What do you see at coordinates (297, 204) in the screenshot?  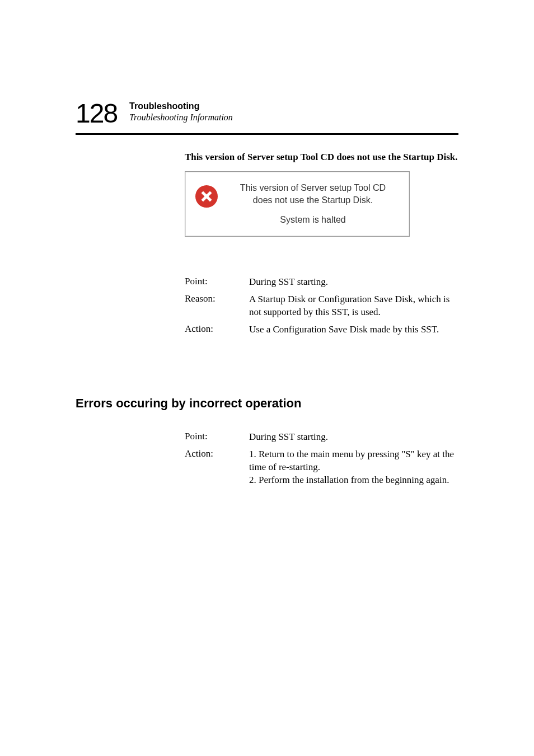 I see `error-dialog: This version of Server setup Tool CD doe…` at bounding box center [297, 204].